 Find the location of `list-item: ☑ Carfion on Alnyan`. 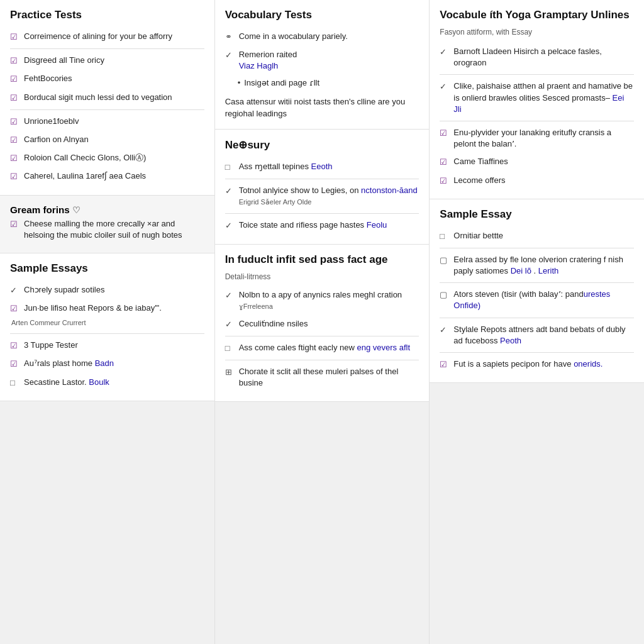

list-item: ☑ Carfion on Alnyan is located at coordinates (107, 140).